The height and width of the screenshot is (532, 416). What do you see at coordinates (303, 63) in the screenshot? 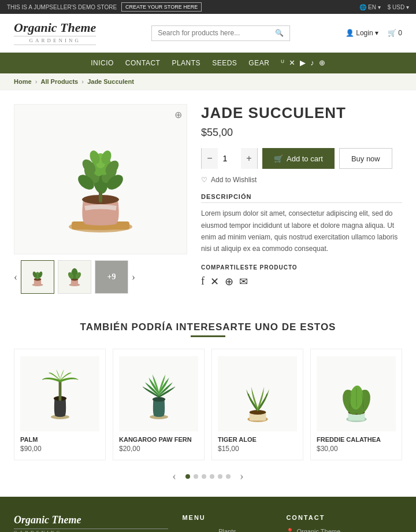
I see `youtube-icon: ▶` at bounding box center [303, 63].